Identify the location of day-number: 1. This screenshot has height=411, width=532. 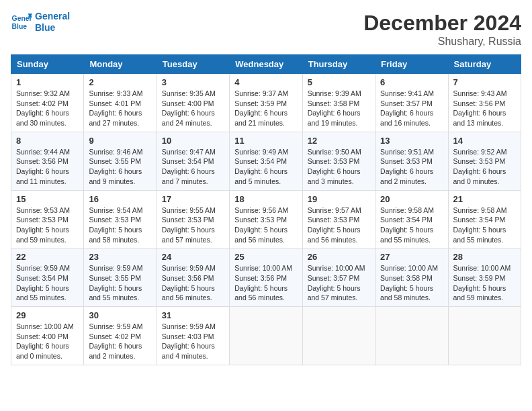
(47, 82).